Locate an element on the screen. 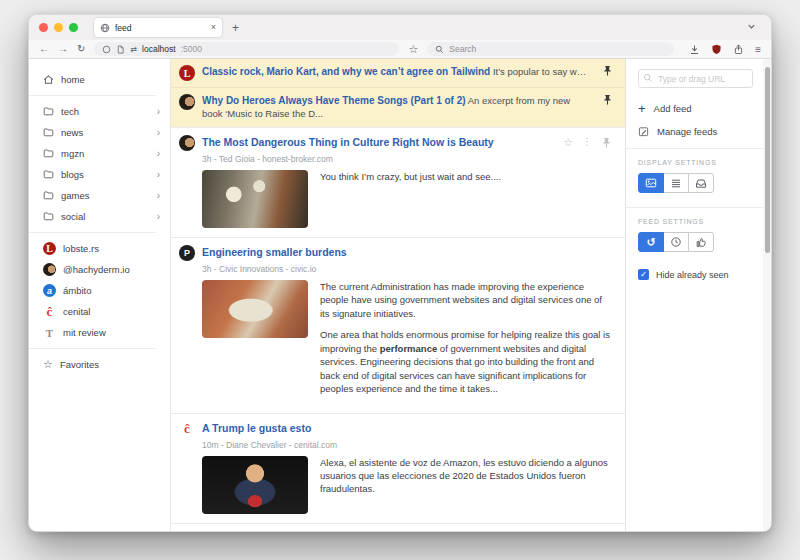  display-card-view-button is located at coordinates (651, 183).